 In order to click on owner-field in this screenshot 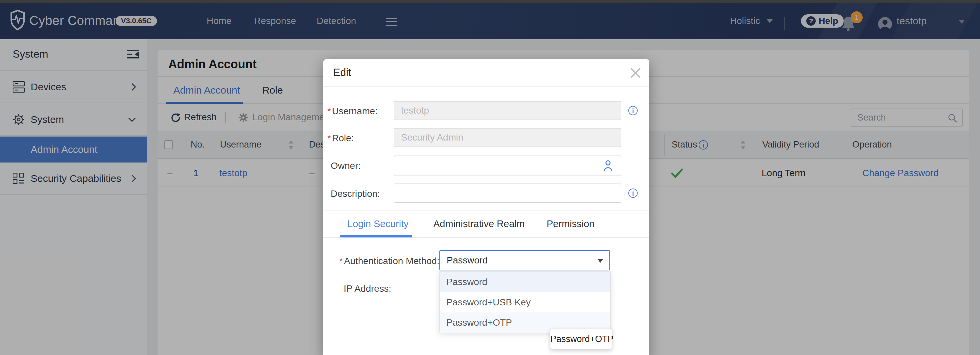, I will do `click(508, 166)`.